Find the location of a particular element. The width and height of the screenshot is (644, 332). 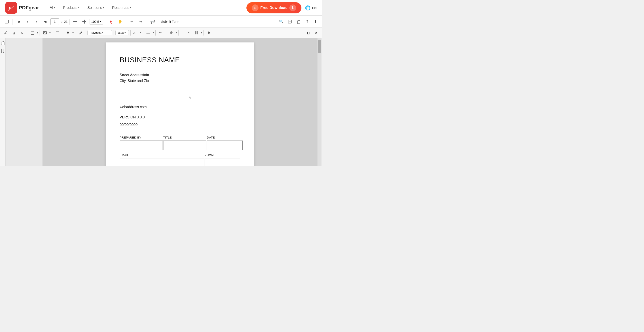

nav-item-products: Products is located at coordinates (72, 8).